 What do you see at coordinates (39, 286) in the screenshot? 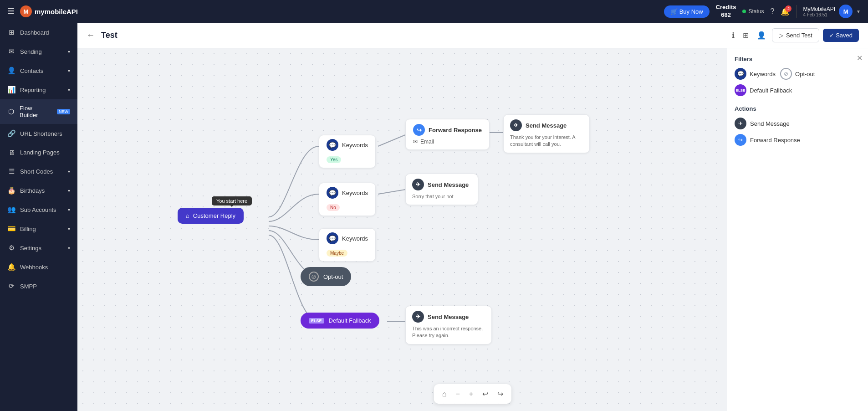
I see `sidebar-item-smpp: ⟳ SMPP` at bounding box center [39, 286].